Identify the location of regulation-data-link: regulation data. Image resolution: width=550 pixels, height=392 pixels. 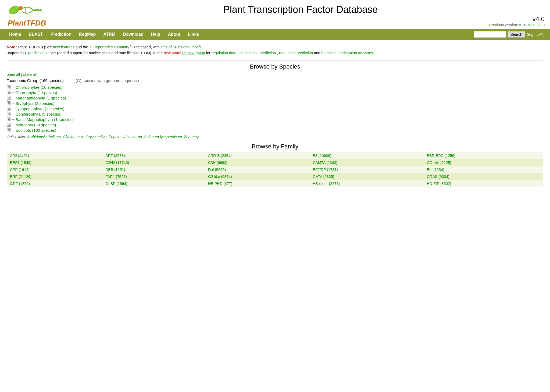
(224, 53).